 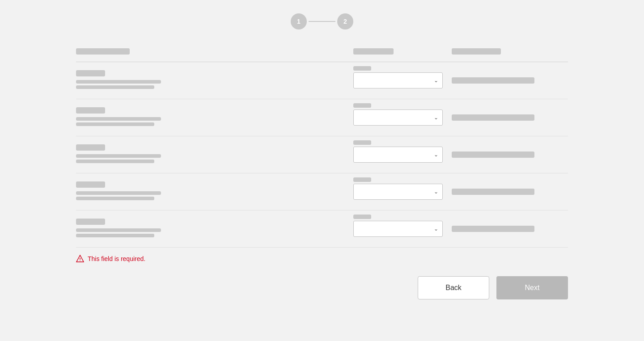 I want to click on step-line, so click(x=322, y=21).